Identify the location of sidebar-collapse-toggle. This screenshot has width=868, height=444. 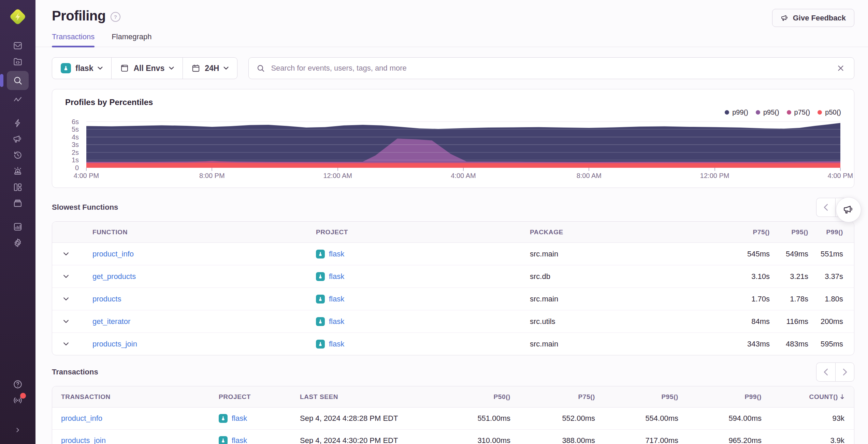
(18, 430).